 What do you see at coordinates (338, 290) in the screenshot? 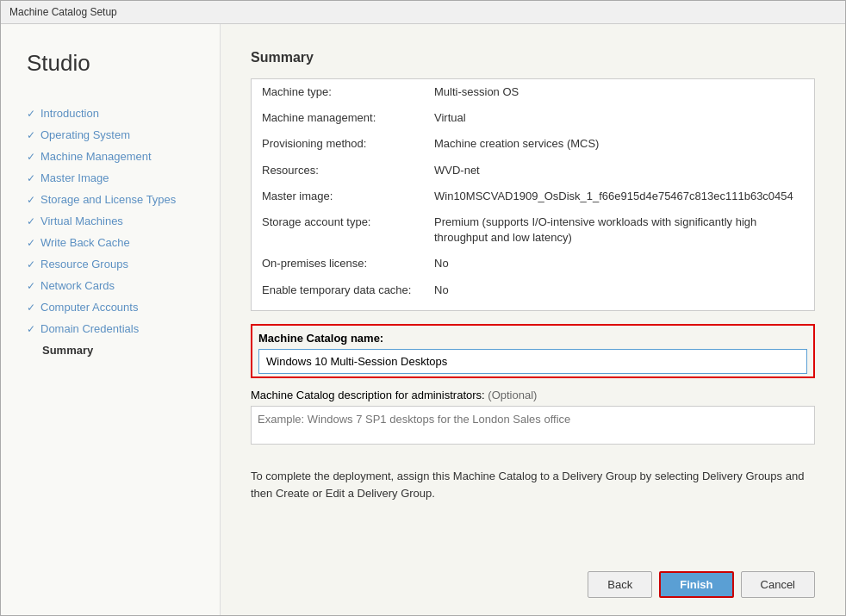
I see `row-label: Enable temporary data cache:` at bounding box center [338, 290].